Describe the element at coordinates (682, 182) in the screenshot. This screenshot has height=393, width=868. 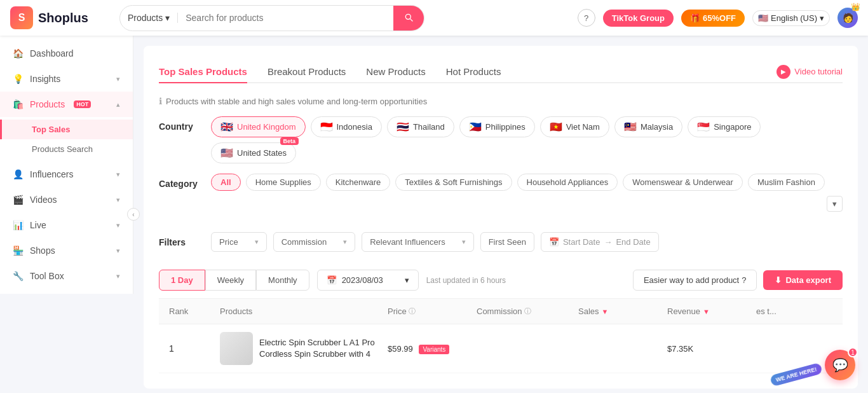
I see `cat-btn-womenswear: Womenswear & Underwear` at that location.